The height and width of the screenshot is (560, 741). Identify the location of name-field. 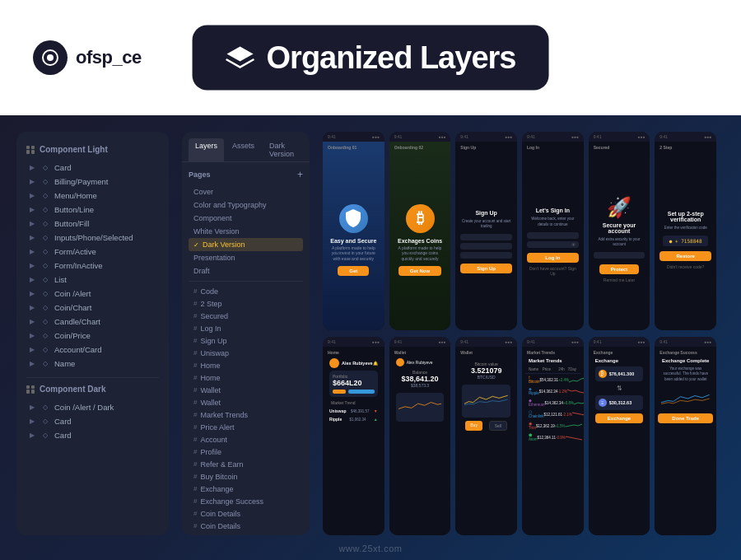
(486, 237).